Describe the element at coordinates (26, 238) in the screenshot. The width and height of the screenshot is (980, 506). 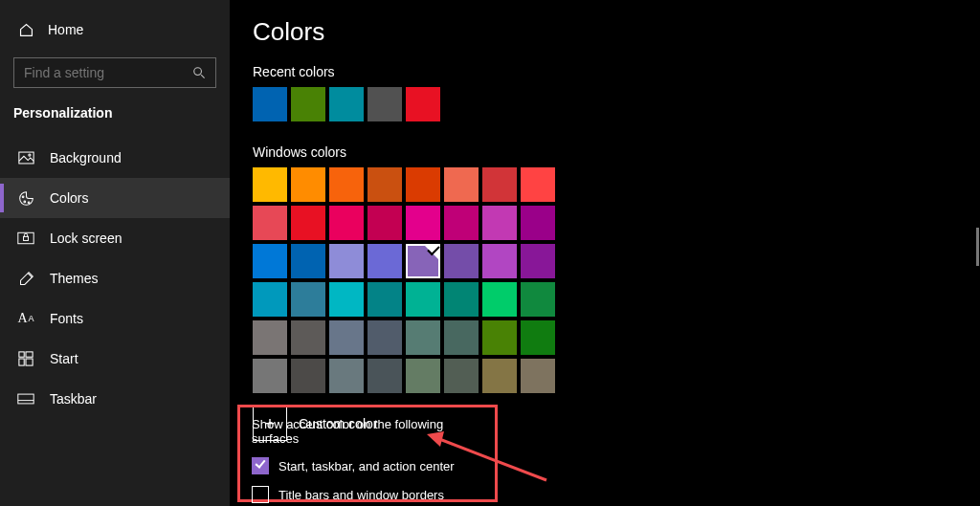
I see `lock-screen-icon` at that location.